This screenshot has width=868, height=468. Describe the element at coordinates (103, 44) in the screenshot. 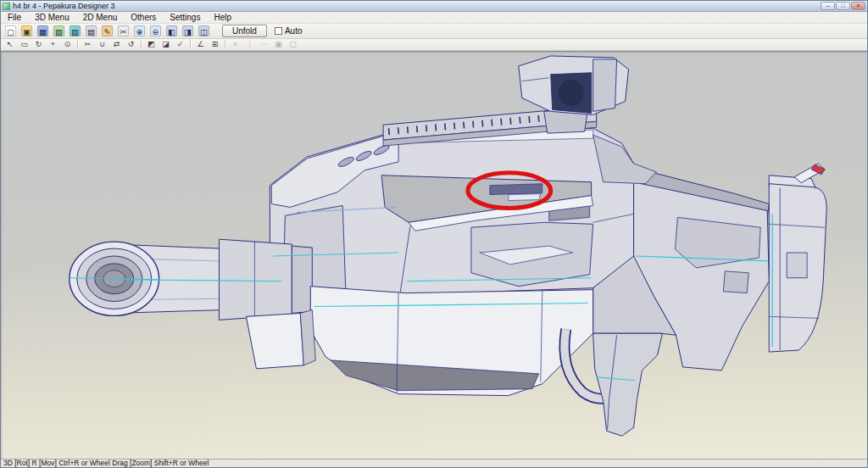

I see `toolbar-icon: ∪` at that location.